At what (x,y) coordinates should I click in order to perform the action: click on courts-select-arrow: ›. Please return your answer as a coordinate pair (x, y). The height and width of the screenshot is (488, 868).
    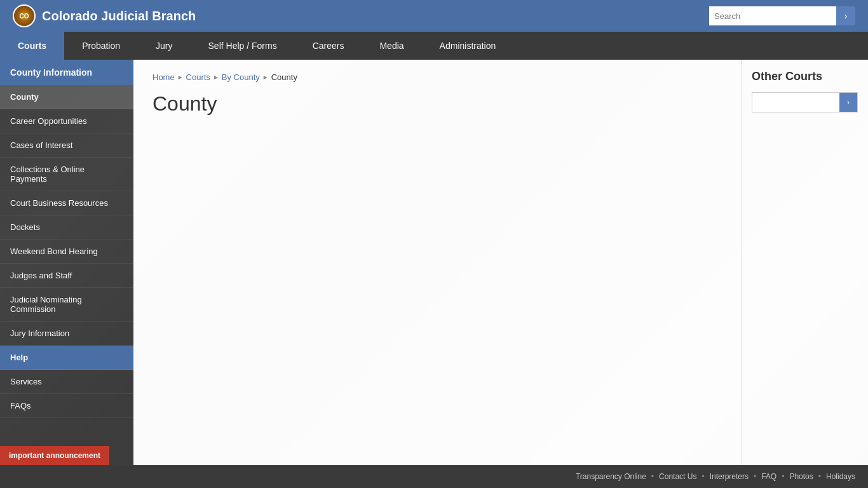
    Looking at the image, I should click on (848, 102).